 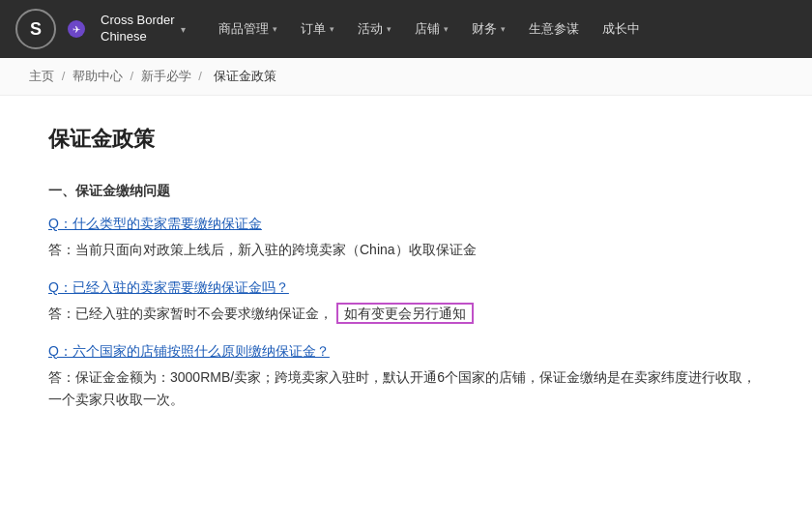 I want to click on breadcrumb-current: 保证金政策, so click(x=246, y=75).